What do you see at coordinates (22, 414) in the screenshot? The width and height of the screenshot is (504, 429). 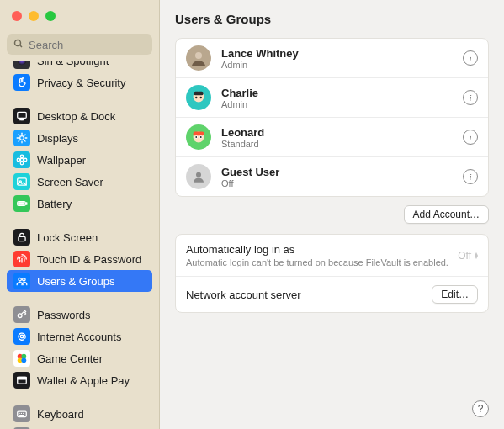 I see `keyboard-icon` at bounding box center [22, 414].